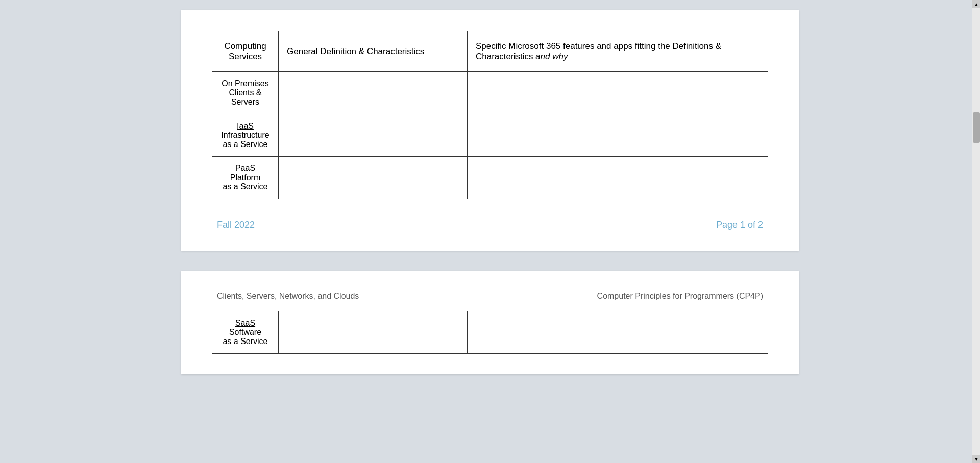  What do you see at coordinates (618, 333) in the screenshot?
I see `specific-cell-saas` at bounding box center [618, 333].